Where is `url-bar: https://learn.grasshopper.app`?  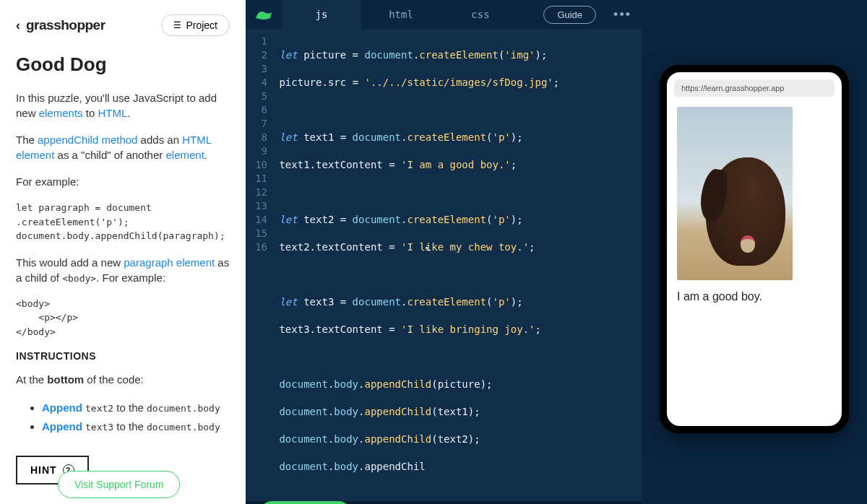
url-bar: https://learn.grasshopper.app is located at coordinates (754, 88).